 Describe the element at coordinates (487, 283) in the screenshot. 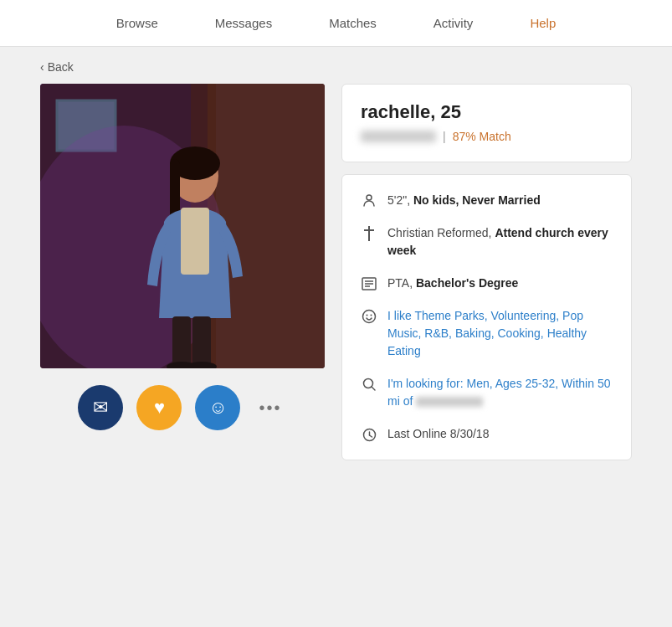

I see `education-detail-row: PTA, Bachelor's Degree` at that location.